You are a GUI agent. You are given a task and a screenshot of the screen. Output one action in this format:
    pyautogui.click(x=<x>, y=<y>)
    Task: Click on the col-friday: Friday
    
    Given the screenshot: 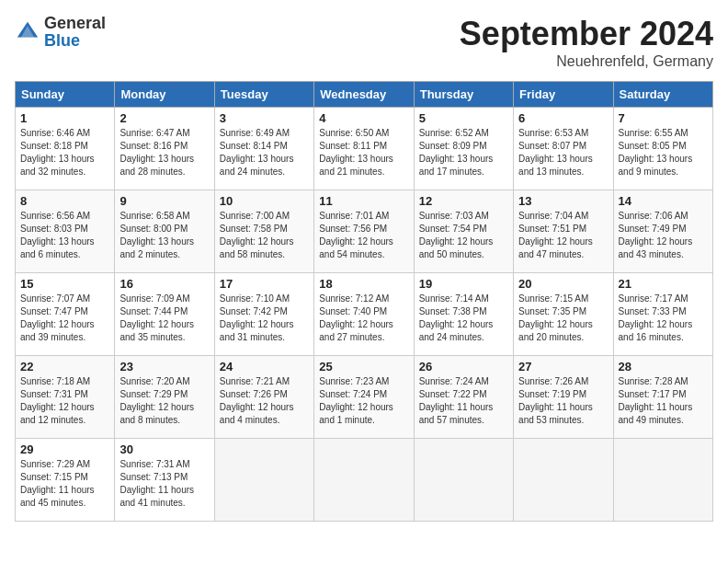 What is the action you would take?
    pyautogui.click(x=563, y=95)
    